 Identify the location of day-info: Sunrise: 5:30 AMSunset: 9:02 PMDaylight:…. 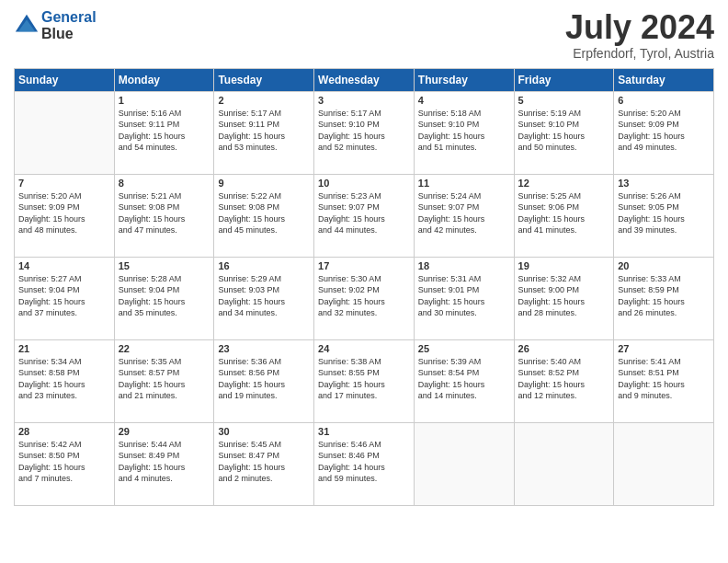
(364, 296).